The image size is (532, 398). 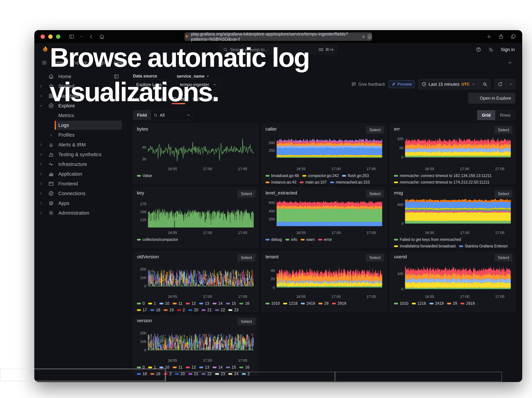 I want to click on legend-item: 17, so click(x=142, y=310).